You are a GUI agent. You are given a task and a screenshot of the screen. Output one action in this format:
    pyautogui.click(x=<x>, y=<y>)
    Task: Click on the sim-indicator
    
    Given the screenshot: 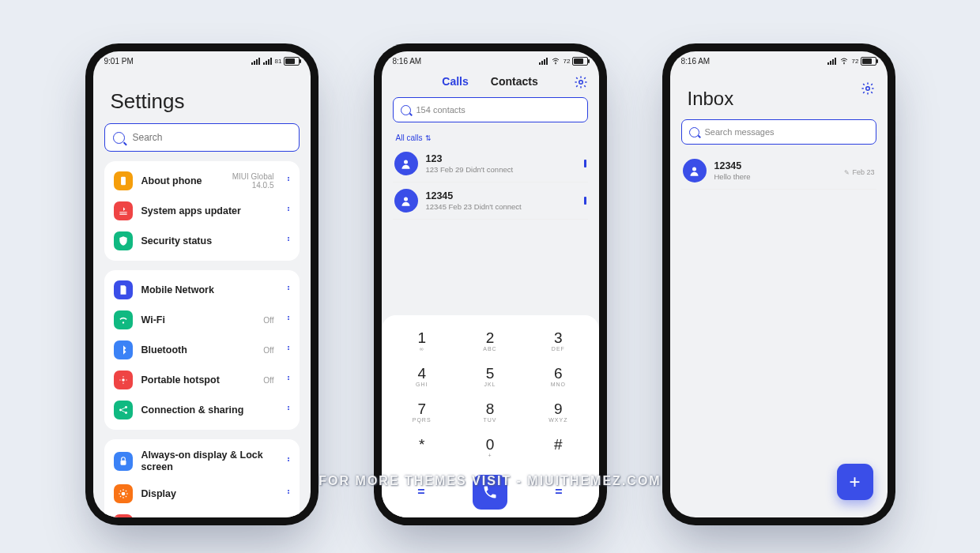 What is the action you would take?
    pyautogui.click(x=585, y=201)
    